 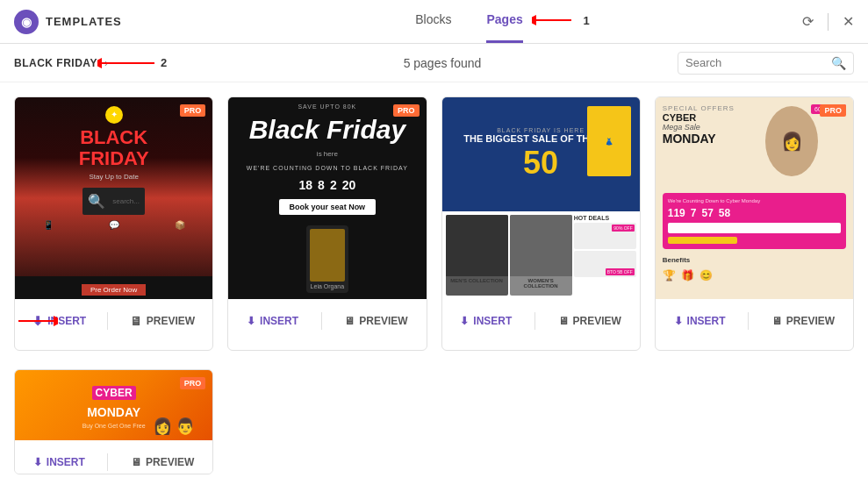 What do you see at coordinates (114, 225) in the screenshot?
I see `card1-icons: 📱 💬 📦` at bounding box center [114, 225].